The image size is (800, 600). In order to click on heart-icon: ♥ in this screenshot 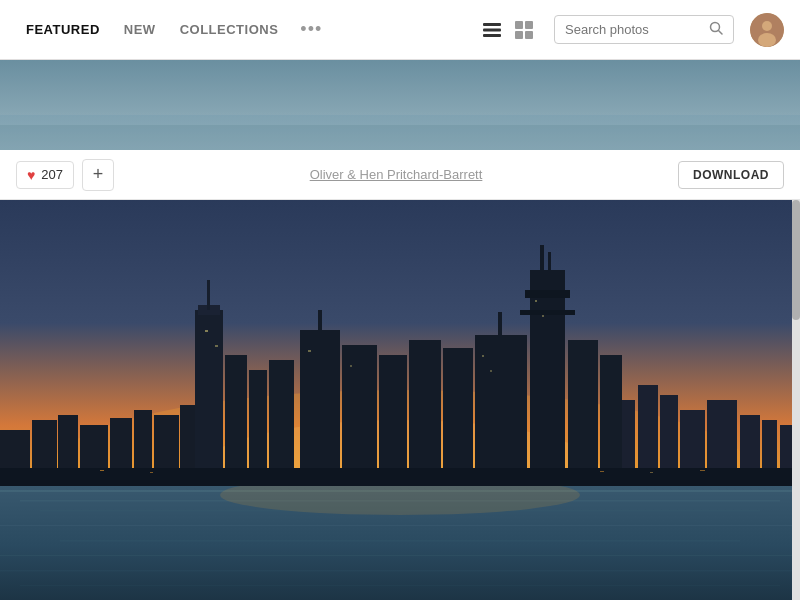, I will do `click(31, 175)`.